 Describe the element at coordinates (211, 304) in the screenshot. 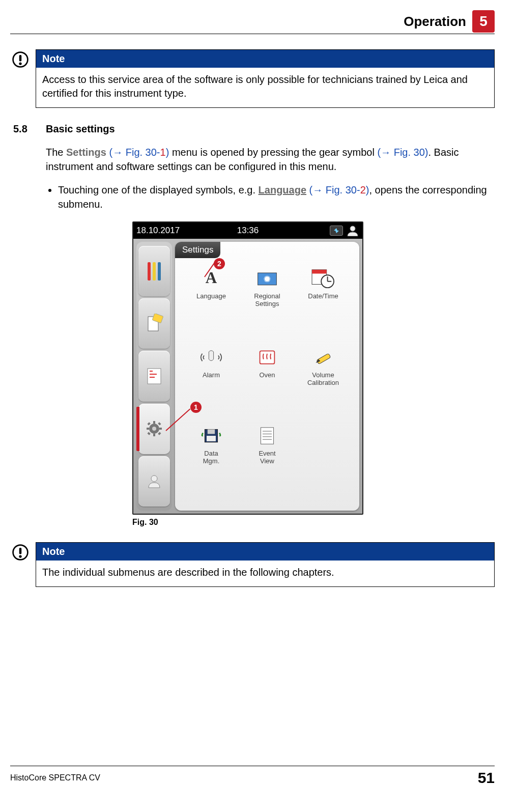

I see `tile-language: A Language` at that location.